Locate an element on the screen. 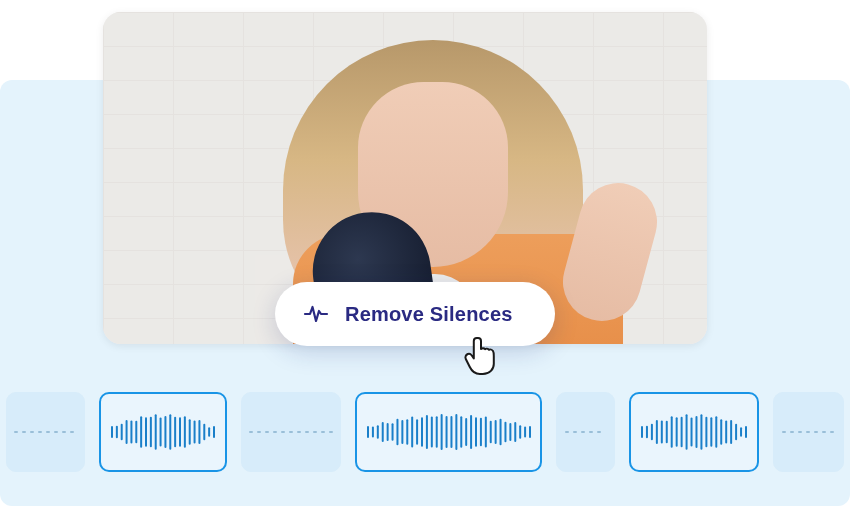  cursor-pointer-icon is located at coordinates (481, 353).